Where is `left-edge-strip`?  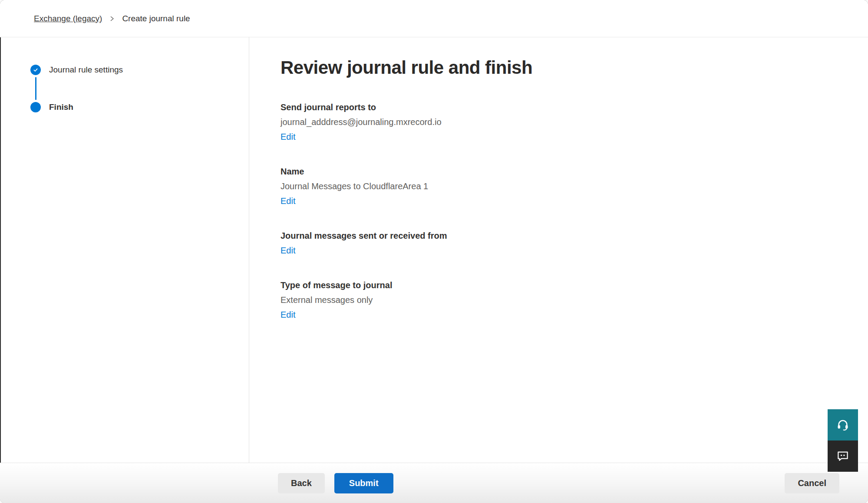 left-edge-strip is located at coordinates (0, 250).